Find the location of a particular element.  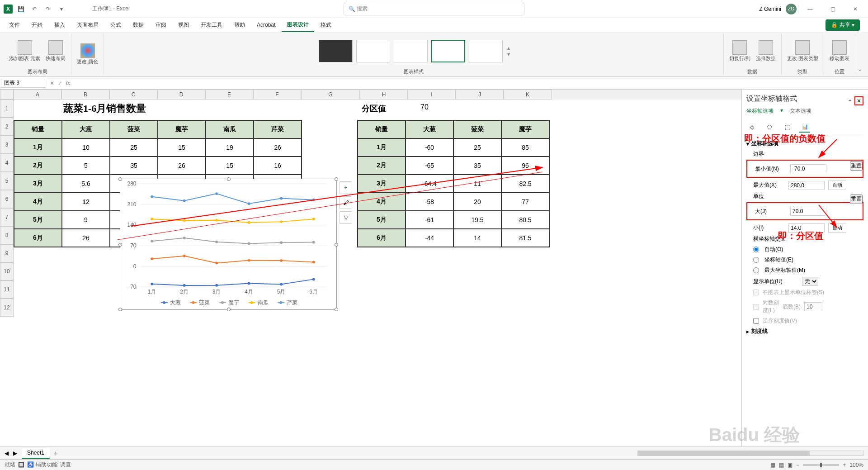

col-H: H is located at coordinates (384, 95).